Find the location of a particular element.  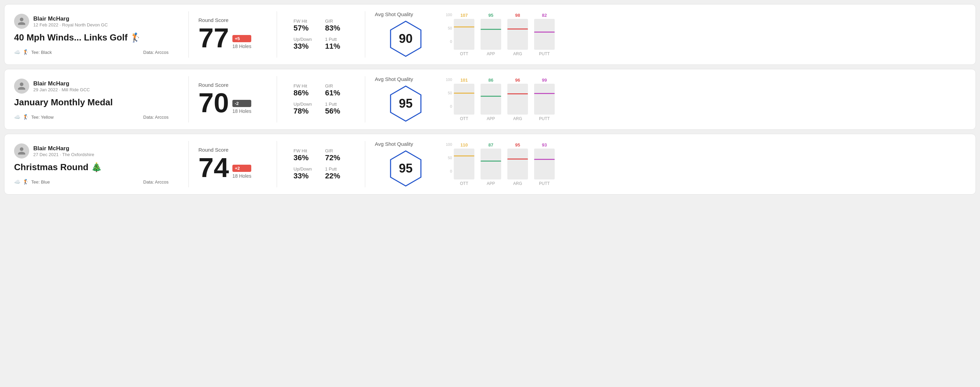

chart-section: 100 50 0 107 OTT 95 APP is located at coordinates (702, 34).